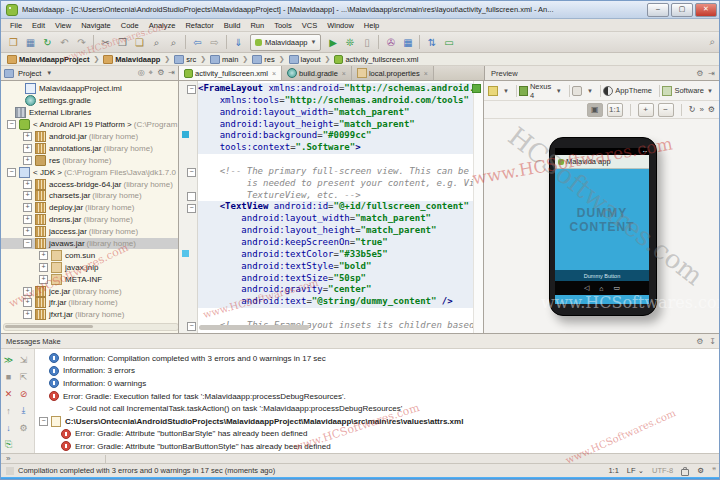 The height and width of the screenshot is (480, 720). What do you see at coordinates (498, 91) in the screenshot?
I see `configuration-dropdown: ▼` at bounding box center [498, 91].